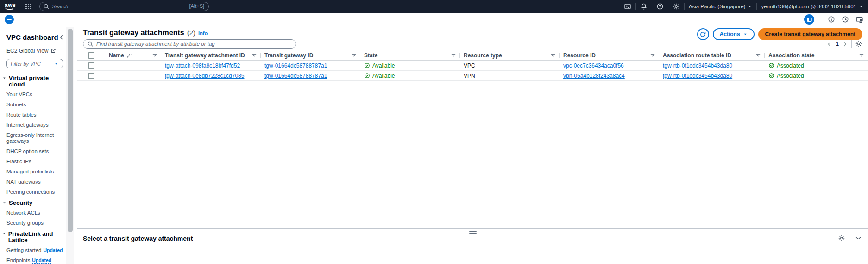 This screenshot has height=264, width=868. What do you see at coordinates (845, 44) in the screenshot?
I see `next-page-icon` at bounding box center [845, 44].